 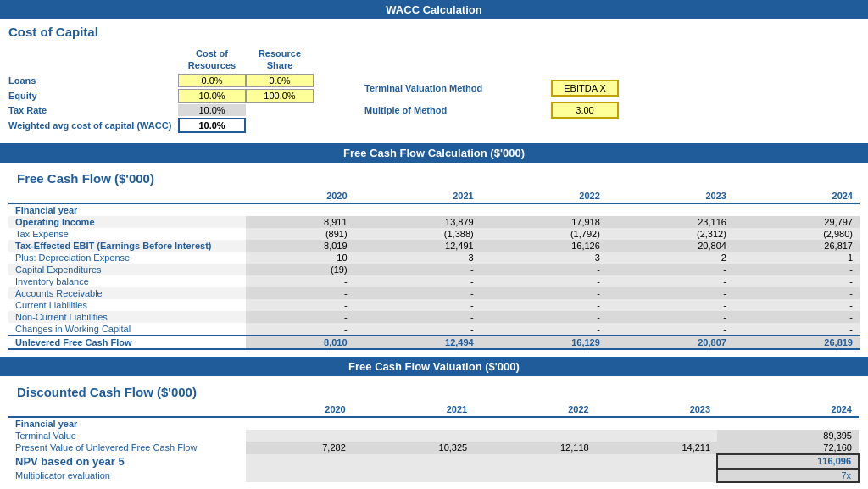 I want to click on fcf-row-label-8: Current Liabilities, so click(x=127, y=305).